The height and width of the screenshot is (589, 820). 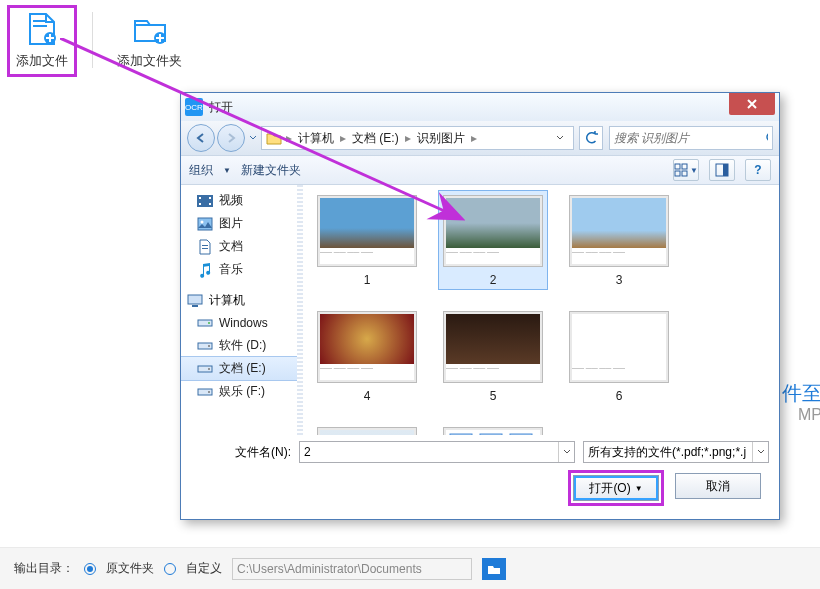 What do you see at coordinates (239, 346) in the screenshot?
I see `sidebar-item-software-d: 软件 (D:)` at bounding box center [239, 346].